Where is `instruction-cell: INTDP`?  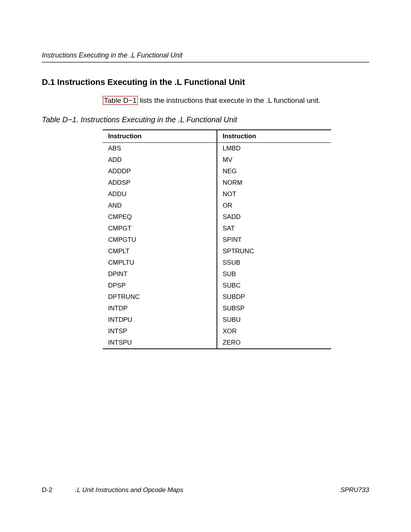
instruction-cell: INTDP is located at coordinates (160, 308).